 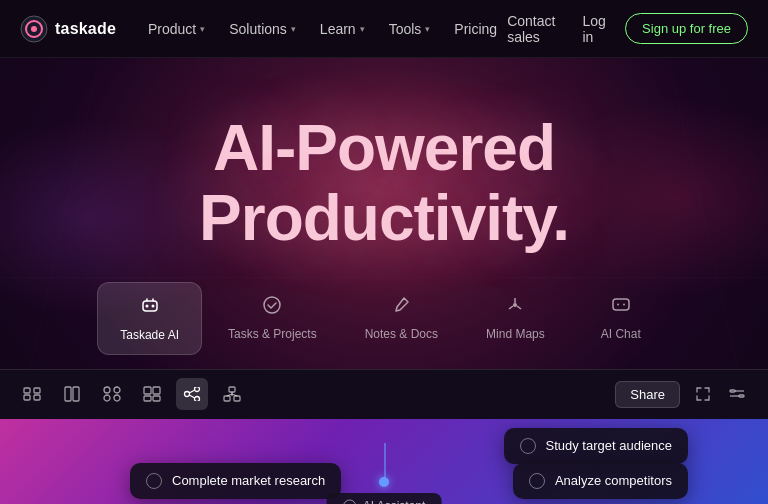 I want to click on logo: taskade, so click(x=68, y=29).